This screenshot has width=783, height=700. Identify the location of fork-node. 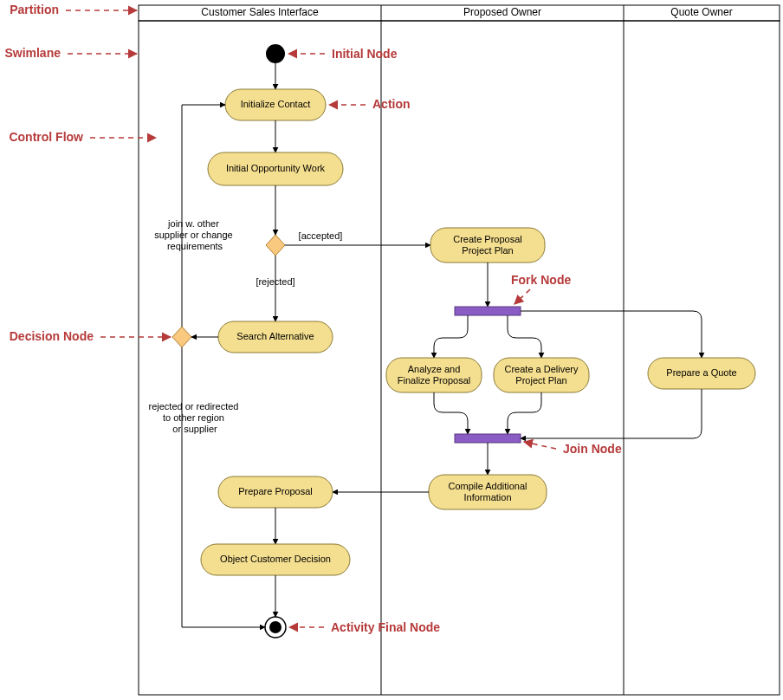
(488, 311).